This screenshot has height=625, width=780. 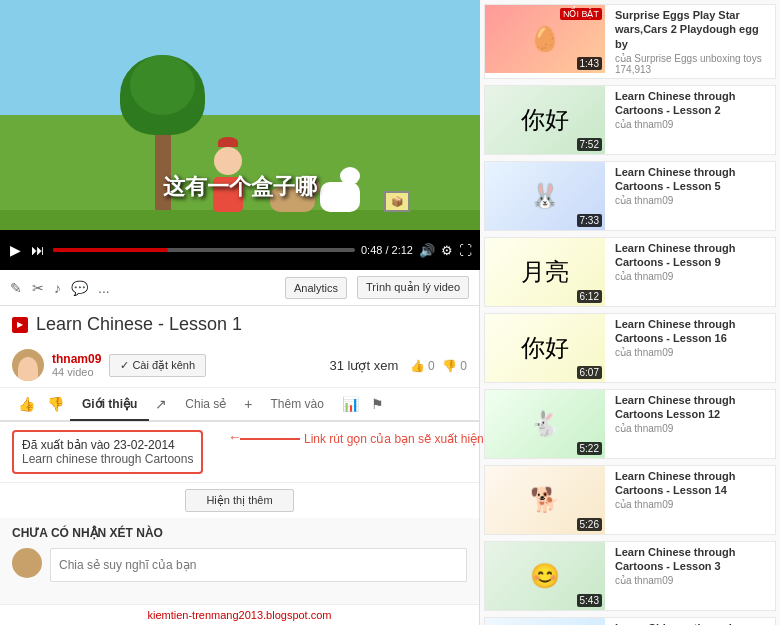 What do you see at coordinates (108, 459) in the screenshot?
I see `description-text: Learn chinese through Cartoons` at bounding box center [108, 459].